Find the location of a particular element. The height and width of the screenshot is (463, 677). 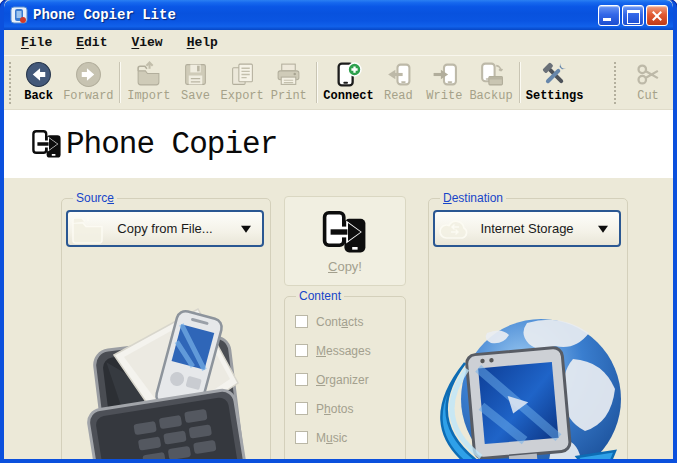

source-dropdown: Copy from File... is located at coordinates (165, 228).